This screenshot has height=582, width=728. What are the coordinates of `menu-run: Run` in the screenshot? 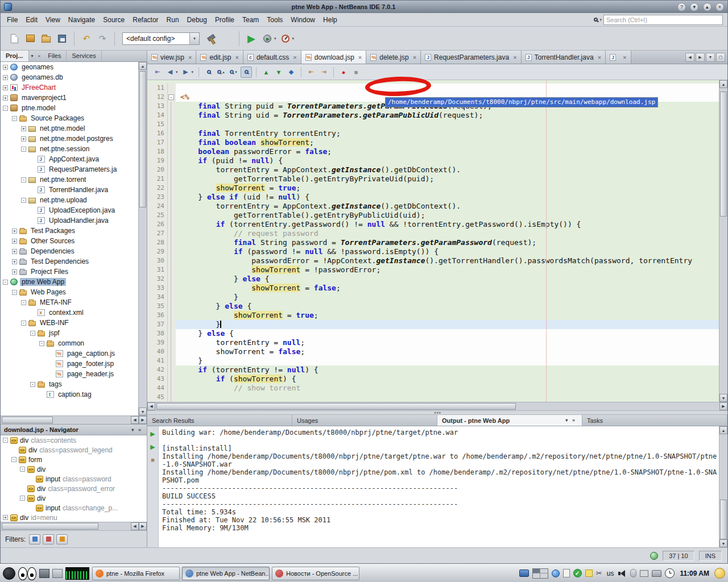 It's located at (173, 20).